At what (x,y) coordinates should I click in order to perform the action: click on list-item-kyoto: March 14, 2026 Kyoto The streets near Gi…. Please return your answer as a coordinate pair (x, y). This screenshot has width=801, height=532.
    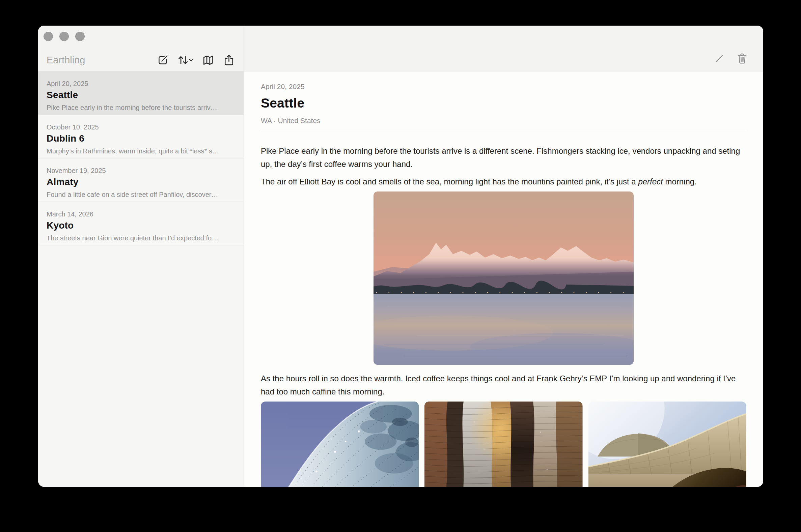
    Looking at the image, I should click on (141, 224).